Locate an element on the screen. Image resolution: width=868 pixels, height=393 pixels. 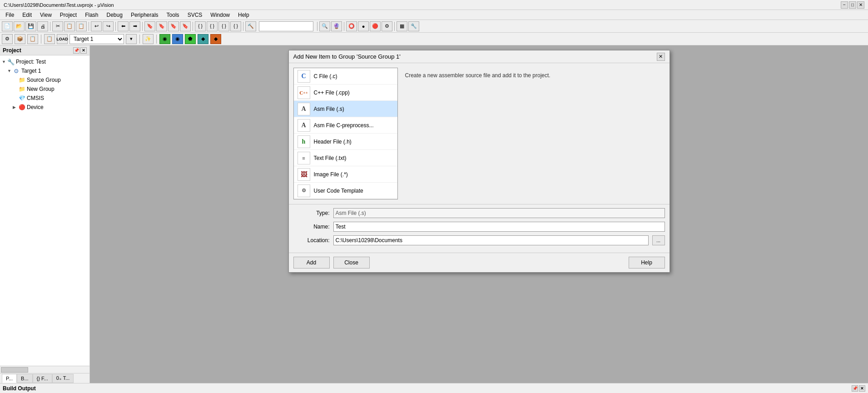
search-input-toolbar is located at coordinates (286, 26).